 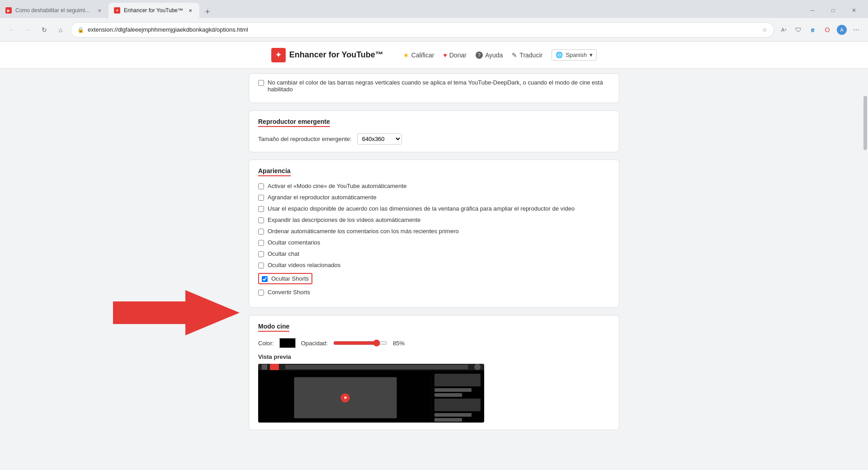 What do you see at coordinates (261, 266) in the screenshot?
I see `ocultar-videos-checkbox` at bounding box center [261, 266].